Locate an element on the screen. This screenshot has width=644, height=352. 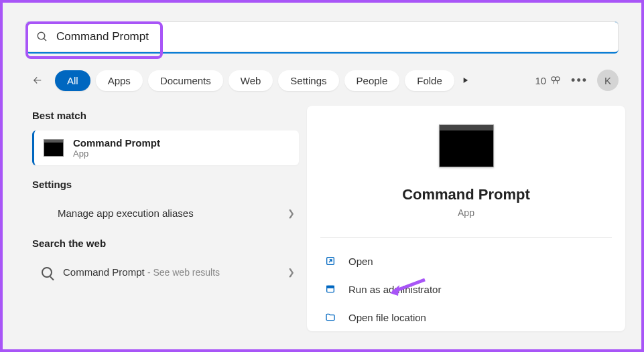
best-match-text: Command Prompt App is located at coordinates (117, 148).